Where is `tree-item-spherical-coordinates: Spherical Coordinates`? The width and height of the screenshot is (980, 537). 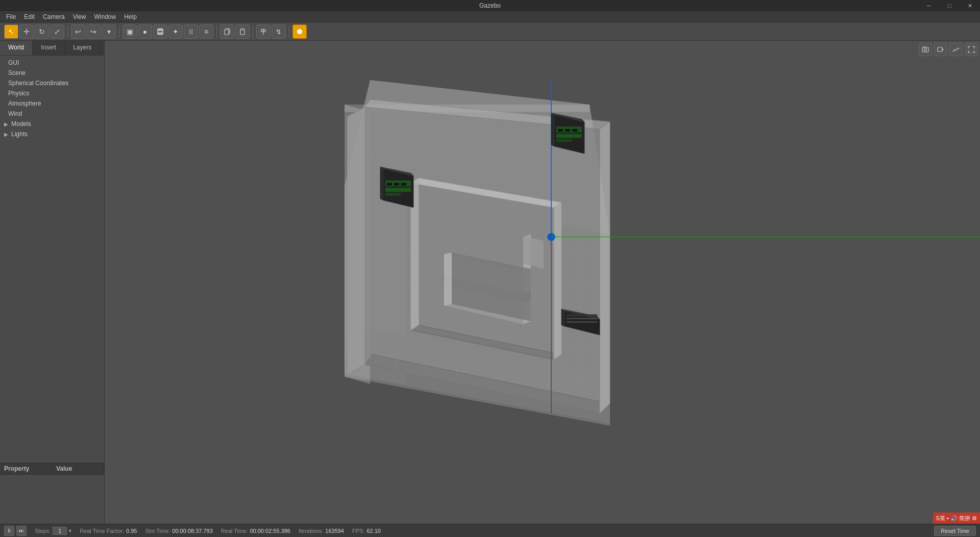
tree-item-spherical-coordinates: Spherical Coordinates is located at coordinates (52, 83).